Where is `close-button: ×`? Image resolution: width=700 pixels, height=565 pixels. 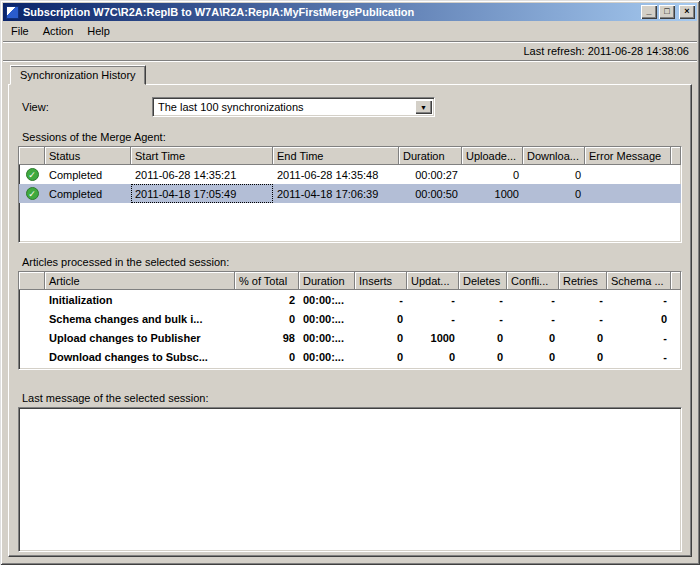
close-button: × is located at coordinates (687, 12).